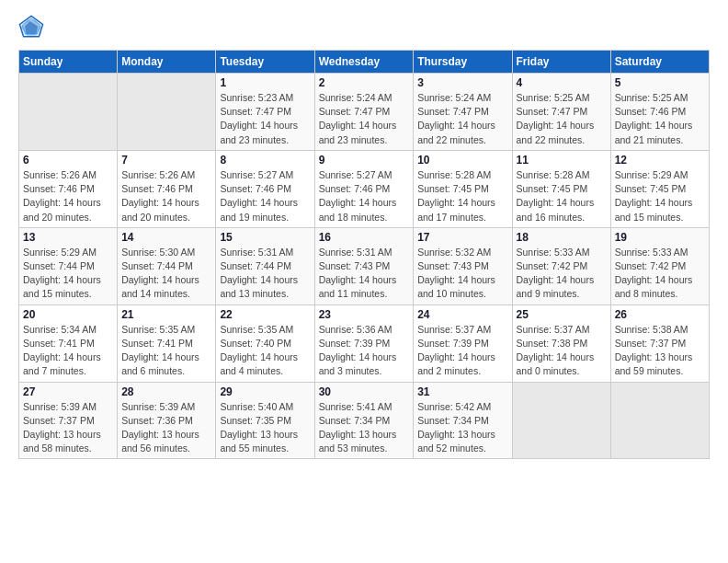 This screenshot has width=728, height=563. I want to click on calendar-cell: 17Sunrise: 5:32 AMSunset: 7:43 PMDayligh…, so click(463, 266).